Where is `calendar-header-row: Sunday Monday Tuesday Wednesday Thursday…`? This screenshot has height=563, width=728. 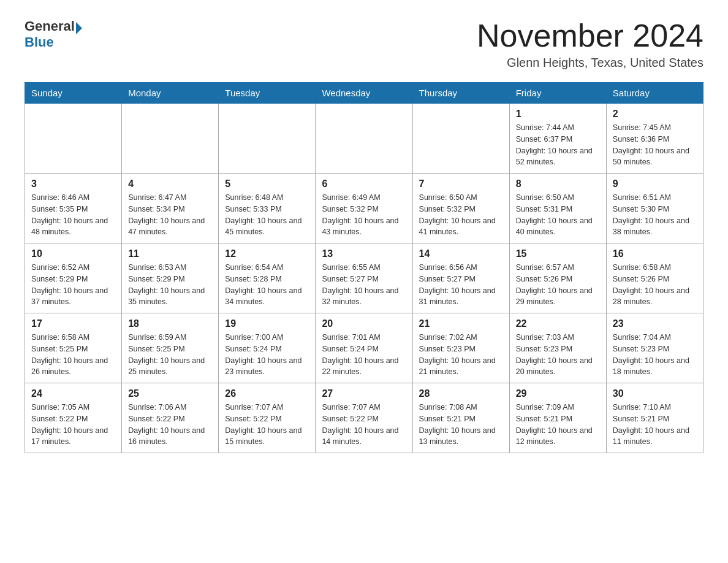
calendar-header-row: Sunday Monday Tuesday Wednesday Thursday… is located at coordinates (364, 93).